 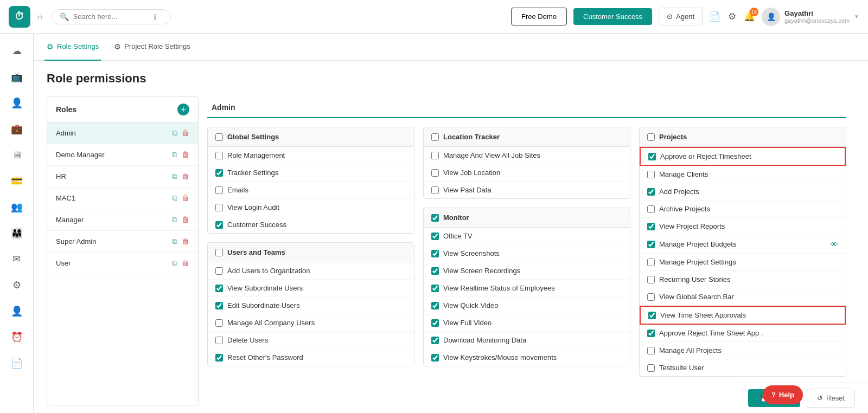 What do you see at coordinates (651, 280) in the screenshot?
I see `perm-cb-recurring-user-stories` at bounding box center [651, 280].